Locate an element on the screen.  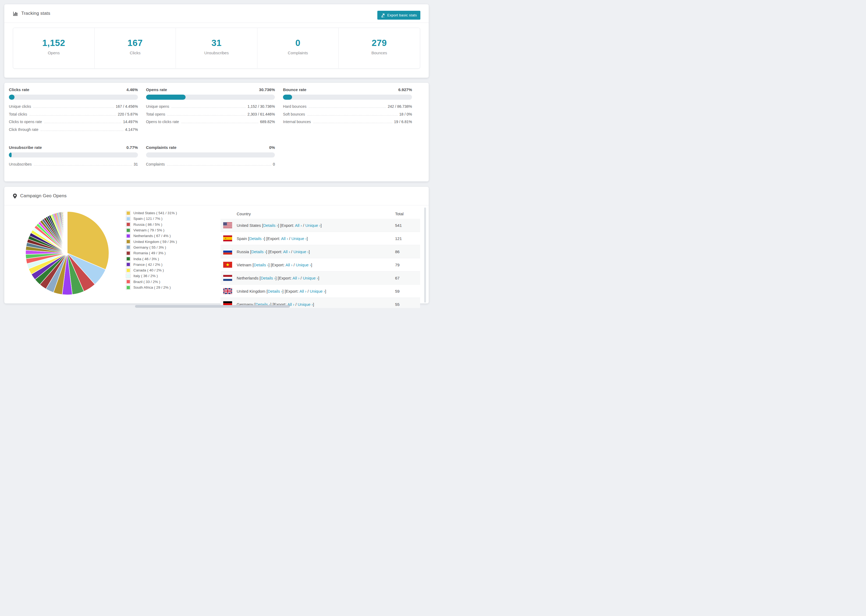
rate-row: Soft bounces18 / 0% is located at coordinates (348, 114).